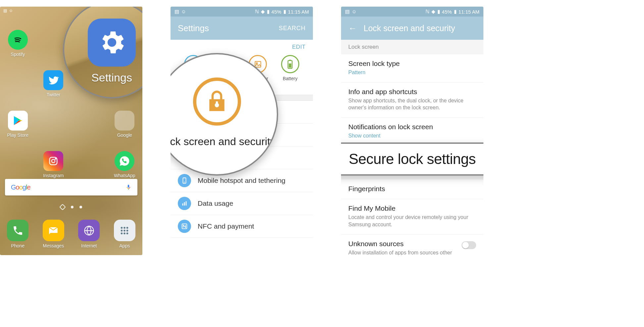  I want to click on microphone-icon, so click(128, 187).